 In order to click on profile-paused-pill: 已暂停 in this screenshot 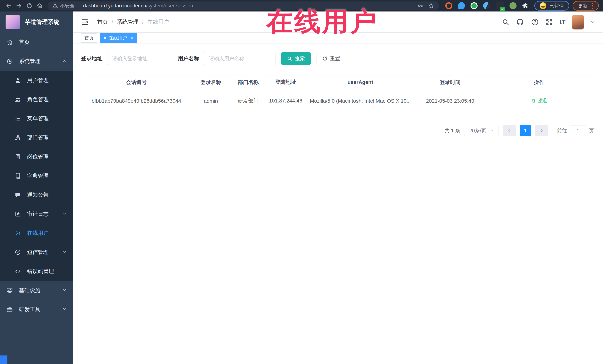, I will do `click(552, 6)`.